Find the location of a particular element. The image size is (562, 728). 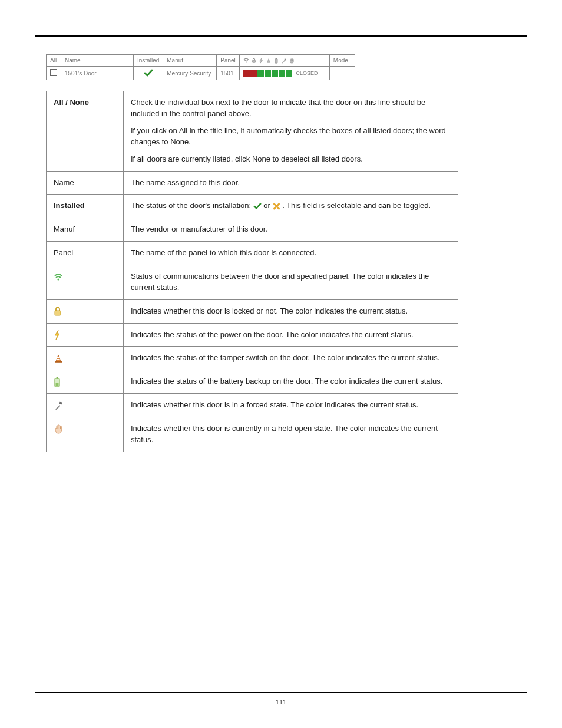

desc-name: The name assigned to this door. is located at coordinates (291, 183).